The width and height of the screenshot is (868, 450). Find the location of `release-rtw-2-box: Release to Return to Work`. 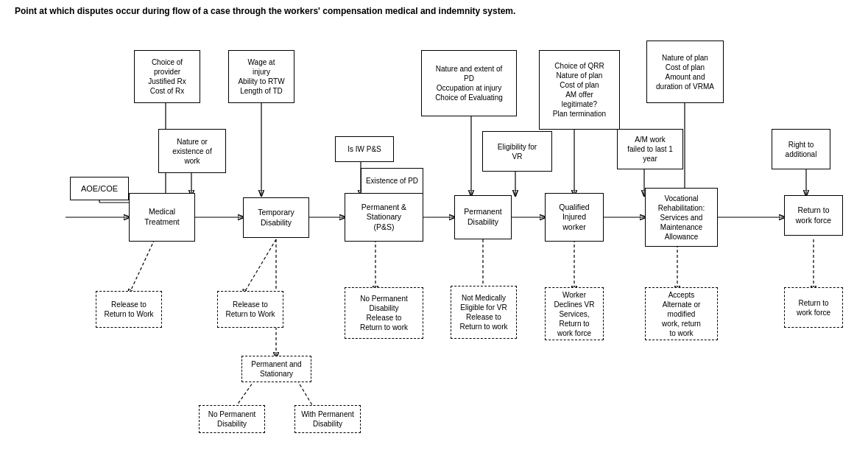

release-rtw-2-box: Release to Return to Work is located at coordinates (250, 309).